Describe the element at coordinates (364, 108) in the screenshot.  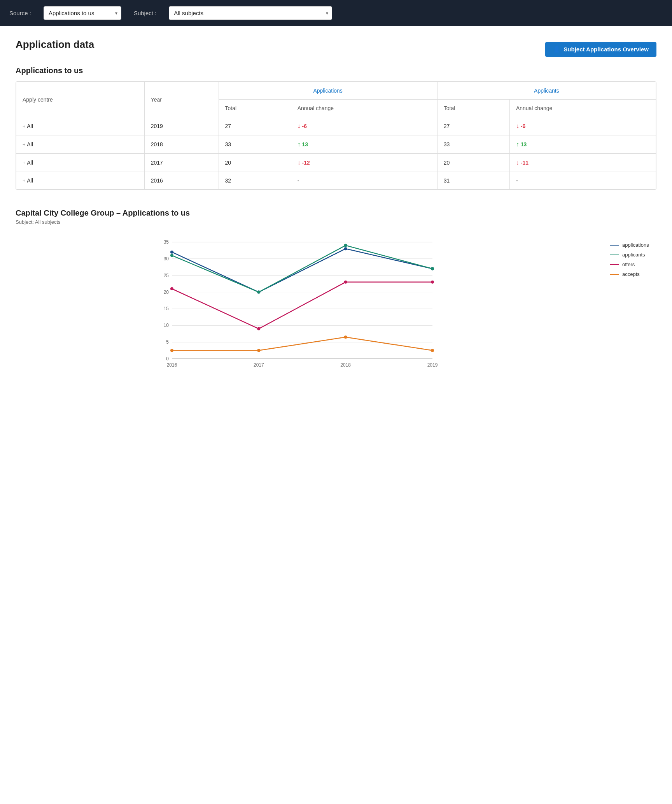
I see `col-app-annual-change: Annual change` at that location.